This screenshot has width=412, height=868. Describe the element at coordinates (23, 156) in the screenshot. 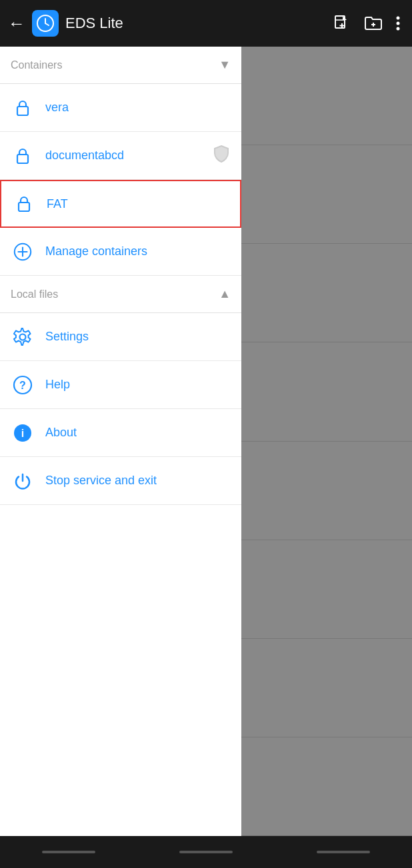

I see `lock-icon-documentabcd` at that location.